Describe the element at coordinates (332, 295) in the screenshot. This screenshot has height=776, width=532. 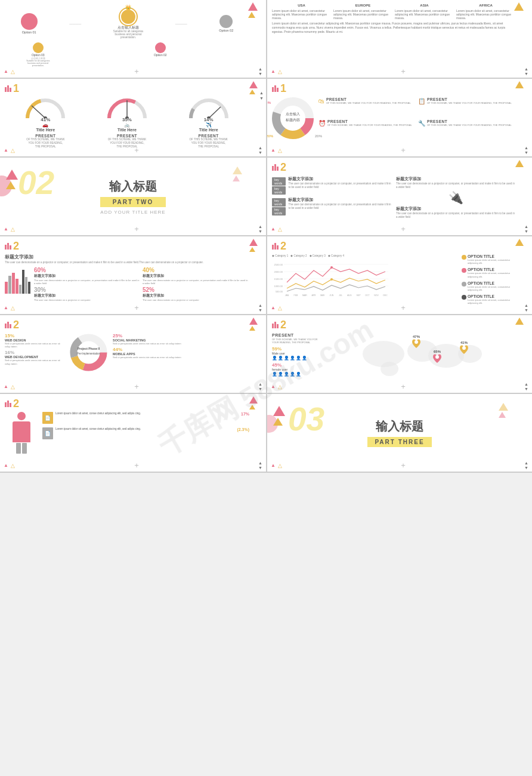
I see `svg-text: JUN` at that location.